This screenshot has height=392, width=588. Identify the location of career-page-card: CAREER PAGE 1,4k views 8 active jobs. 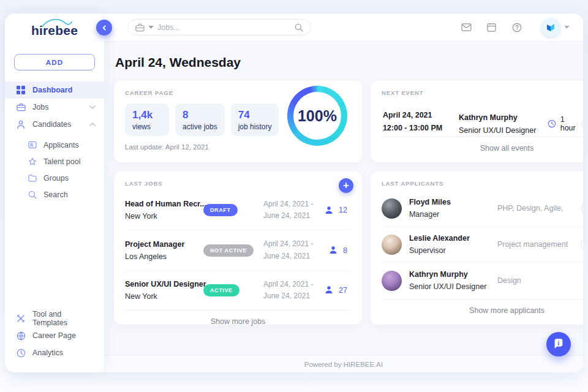
(238, 121).